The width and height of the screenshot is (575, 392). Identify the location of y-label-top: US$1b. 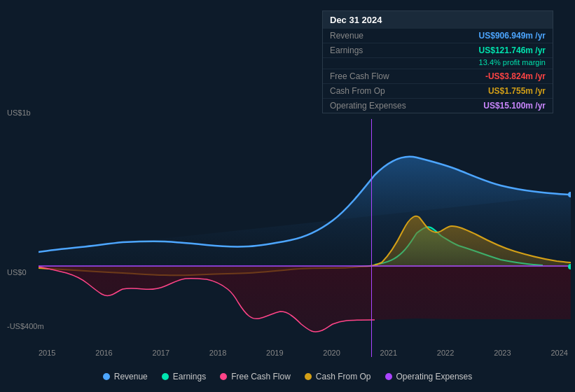
(19, 113).